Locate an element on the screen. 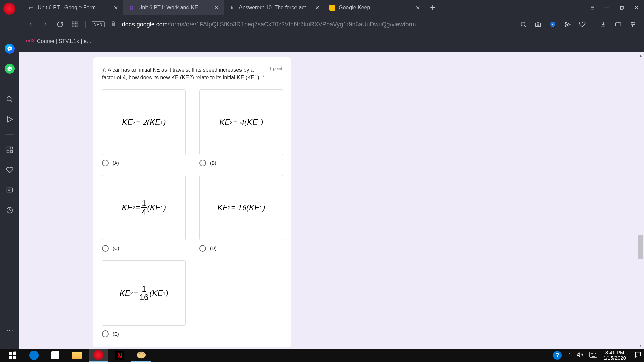 This screenshot has height=362, width=644. more-icon: ⋯ is located at coordinates (10, 330).